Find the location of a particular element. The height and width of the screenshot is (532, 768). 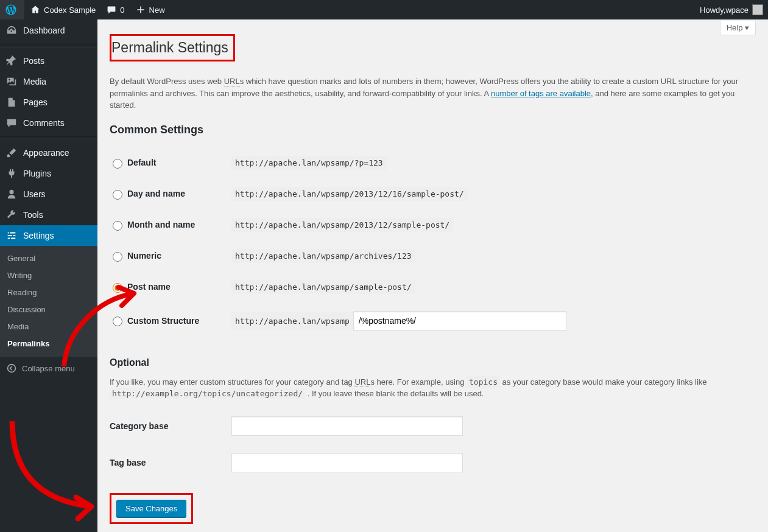

menu-label: Pages is located at coordinates (35, 102).